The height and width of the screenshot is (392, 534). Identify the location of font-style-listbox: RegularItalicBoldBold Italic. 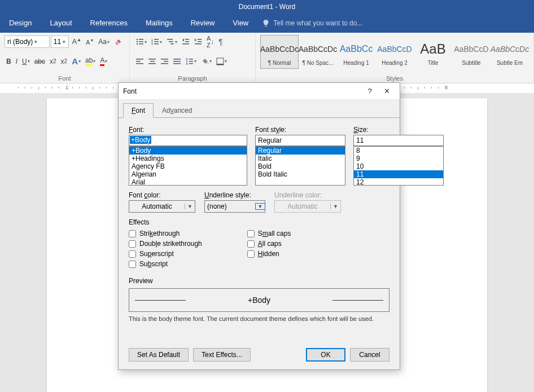
(300, 166).